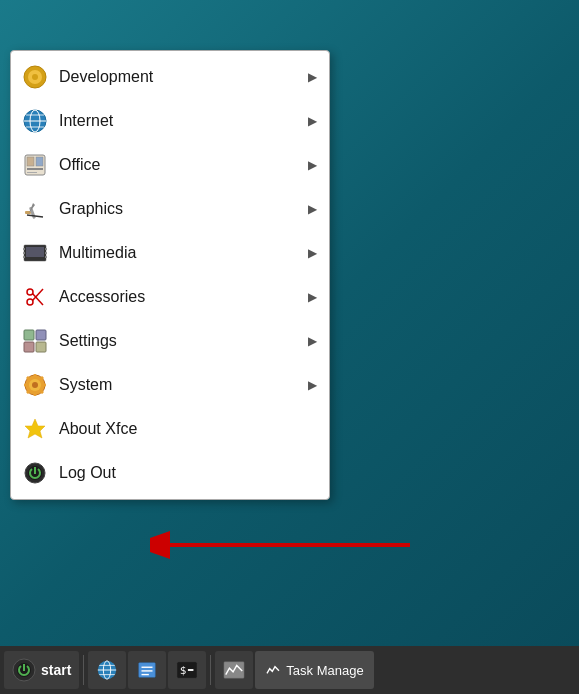  I want to click on menu-item-about-xfce: About Xfce, so click(170, 429).